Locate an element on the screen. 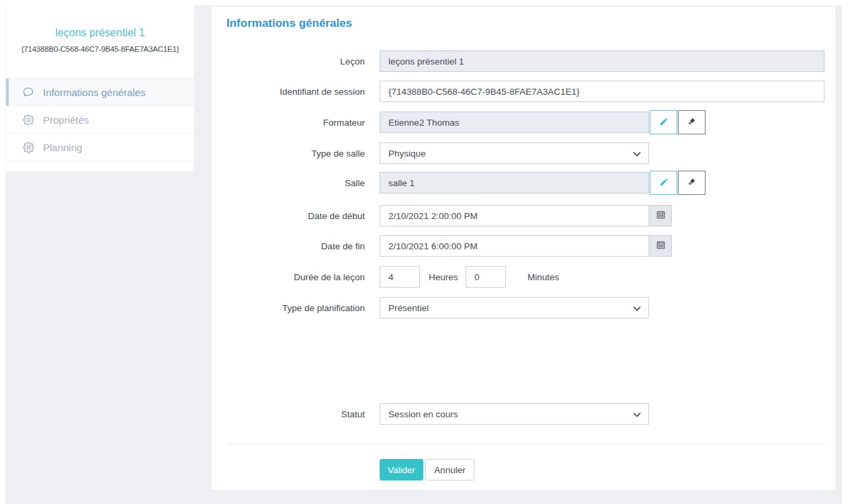 The width and height of the screenshot is (852, 504). page-title: Informations générales is located at coordinates (289, 24).